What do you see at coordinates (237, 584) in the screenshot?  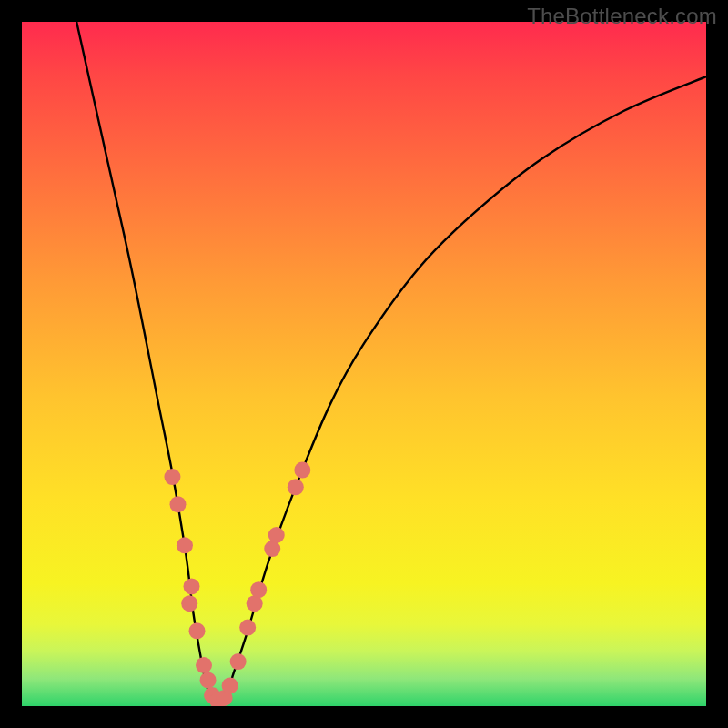 I see `markers-layer` at bounding box center [237, 584].